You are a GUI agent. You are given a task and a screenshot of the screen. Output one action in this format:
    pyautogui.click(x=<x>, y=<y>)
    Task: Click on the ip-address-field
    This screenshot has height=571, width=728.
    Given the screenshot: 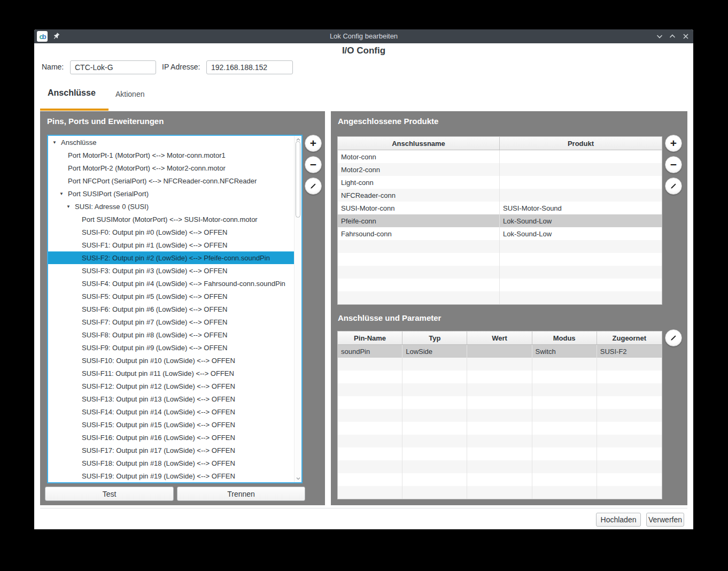 What is the action you would take?
    pyautogui.click(x=250, y=67)
    